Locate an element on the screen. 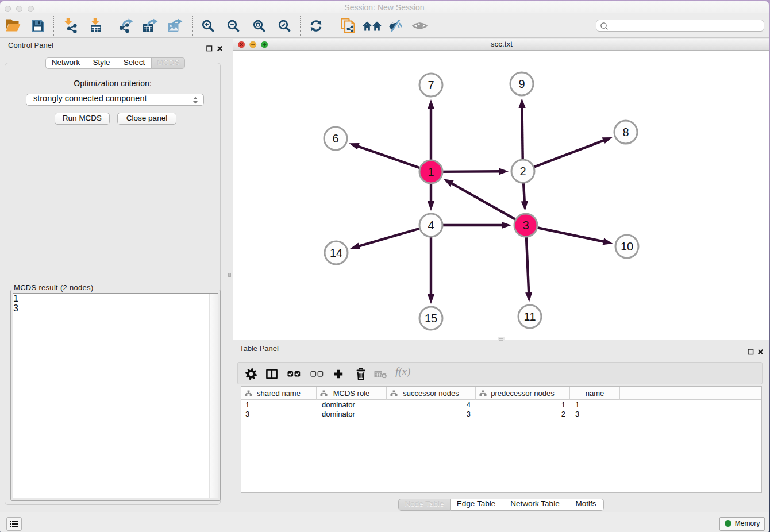 The height and width of the screenshot is (532, 770). svg-text: 3 is located at coordinates (525, 225).